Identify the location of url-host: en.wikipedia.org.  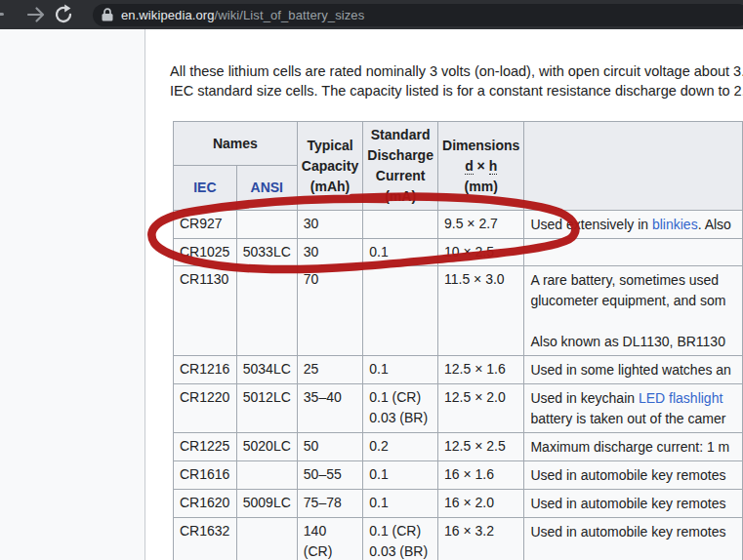
(168, 16).